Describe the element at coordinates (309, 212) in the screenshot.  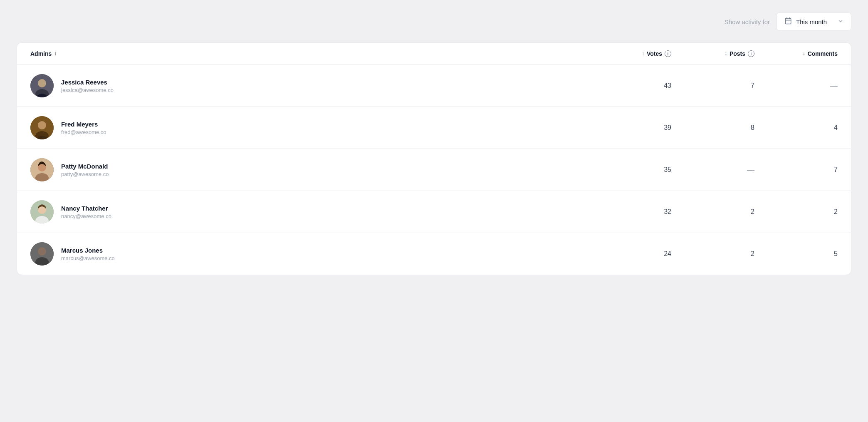
I see `user-cell-nancy: Nancy Thatcher nancy@awesome.co` at that location.